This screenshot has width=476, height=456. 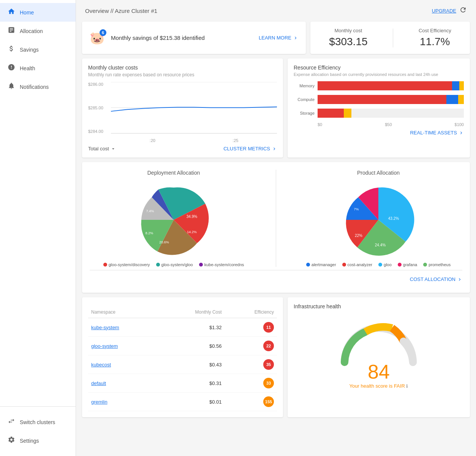 What do you see at coordinates (276, 38) in the screenshot?
I see `row-1: 6 🐷 Monthly savings of $215.38 identifie…` at bounding box center [276, 38].